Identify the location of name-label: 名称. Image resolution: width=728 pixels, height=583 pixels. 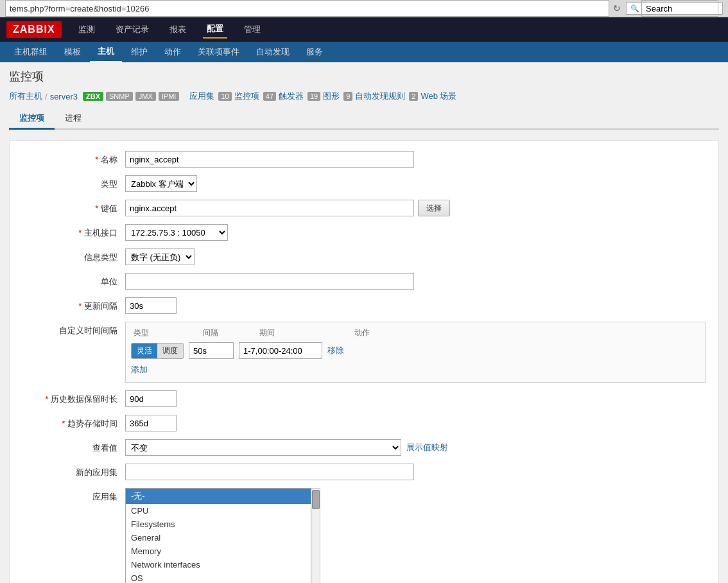
(74, 158).